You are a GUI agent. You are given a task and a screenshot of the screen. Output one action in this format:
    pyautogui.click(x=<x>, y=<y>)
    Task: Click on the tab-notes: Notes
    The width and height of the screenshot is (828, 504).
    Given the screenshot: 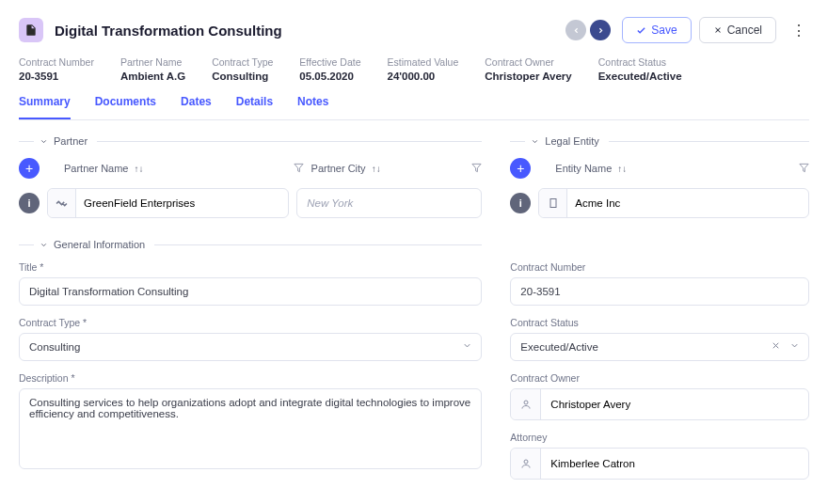 What is the action you would take?
    pyautogui.click(x=312, y=107)
    